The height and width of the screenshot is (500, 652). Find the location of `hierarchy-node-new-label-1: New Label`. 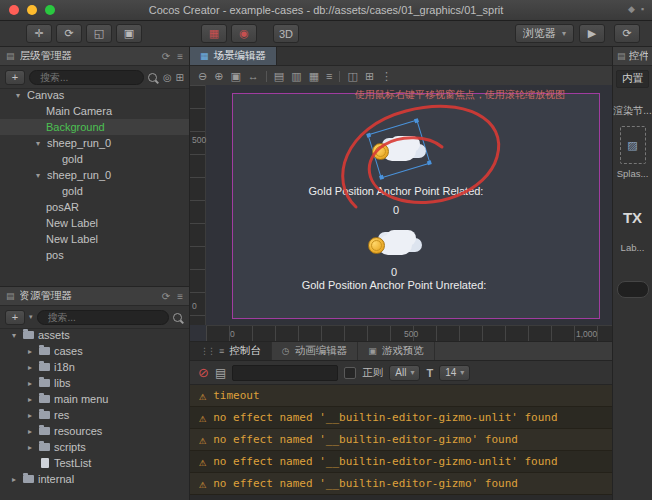

hierarchy-node-new-label-1: New Label is located at coordinates (94, 223).